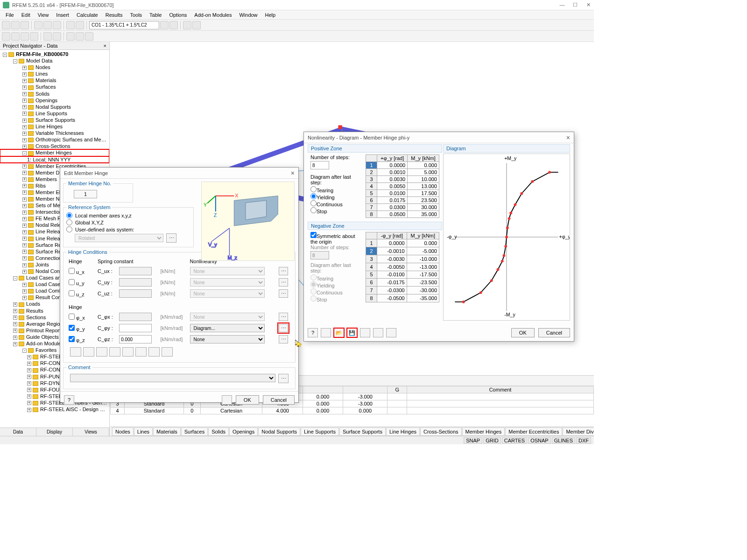  I want to click on tree-item: +Materials, so click(55, 80).